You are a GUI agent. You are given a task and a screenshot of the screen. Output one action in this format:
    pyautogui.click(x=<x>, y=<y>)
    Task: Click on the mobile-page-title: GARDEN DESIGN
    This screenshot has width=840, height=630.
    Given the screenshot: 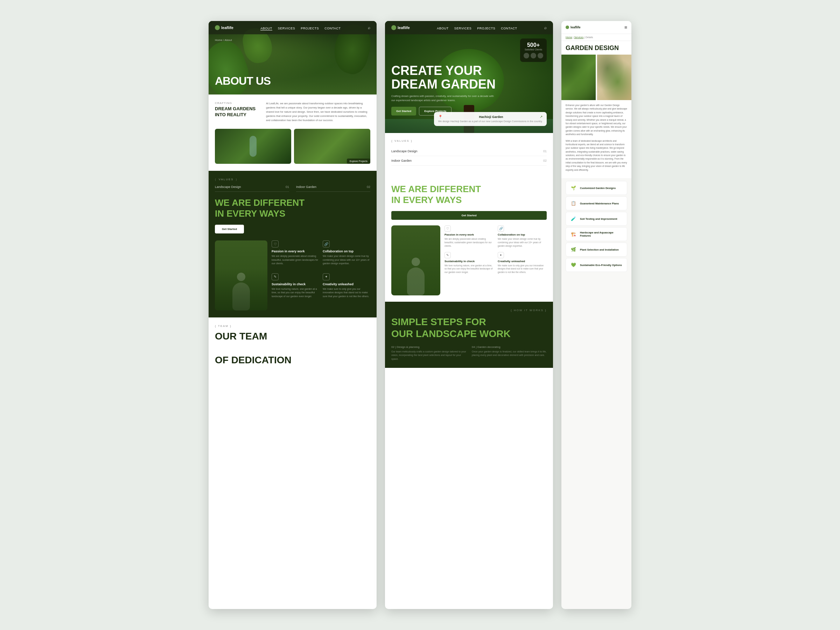 What is the action you would take?
    pyautogui.click(x=596, y=48)
    